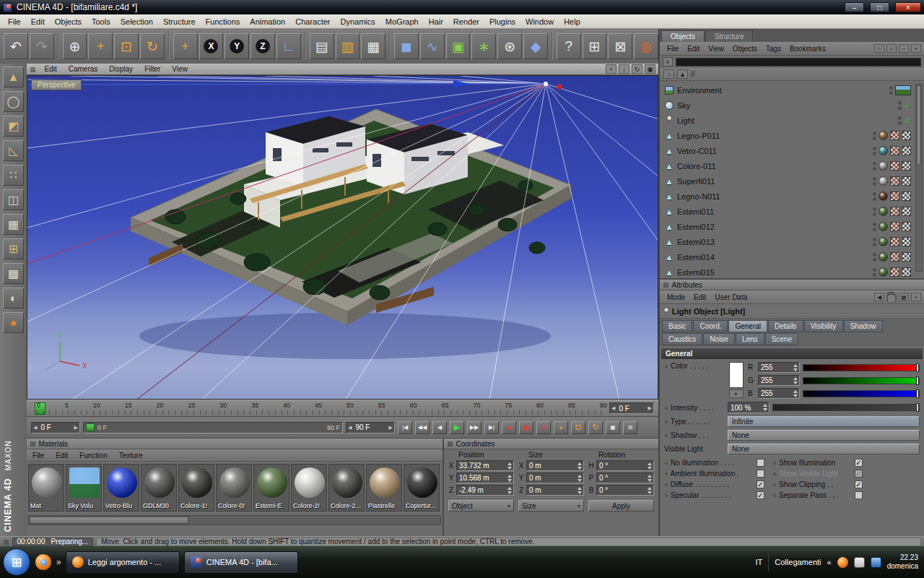 Image resolution: width=924 pixels, height=578 pixels. Describe the element at coordinates (736, 375) in the screenshot. I see `color-swatch` at that location.